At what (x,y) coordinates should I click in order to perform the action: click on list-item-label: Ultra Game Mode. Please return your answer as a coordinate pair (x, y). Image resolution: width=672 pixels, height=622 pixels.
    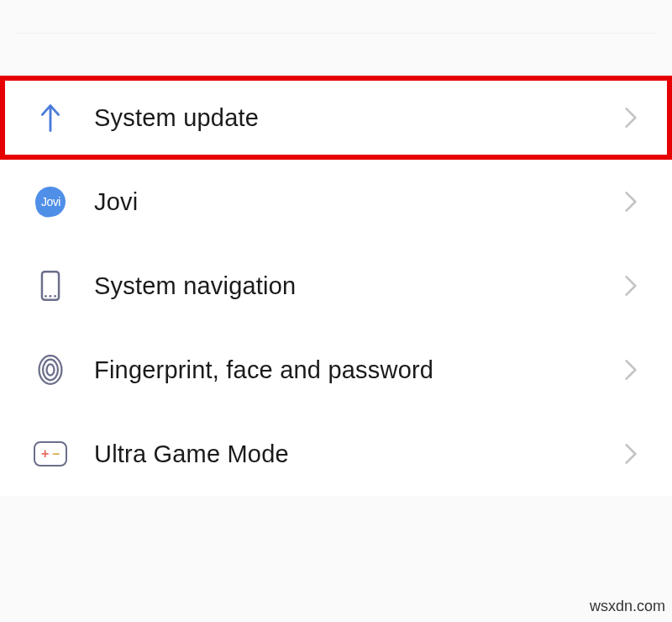
    Looking at the image, I should click on (356, 454).